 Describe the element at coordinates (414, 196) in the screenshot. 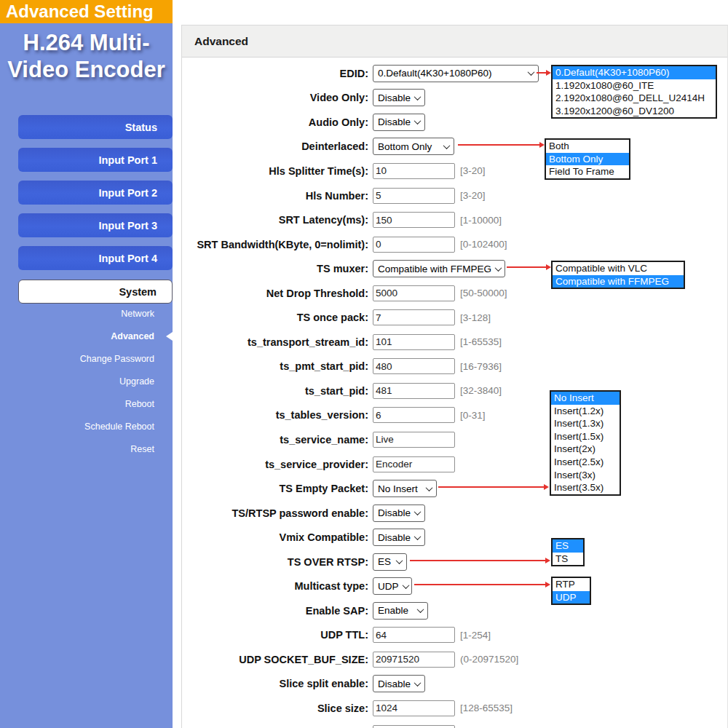

I see `hls-number-input` at that location.